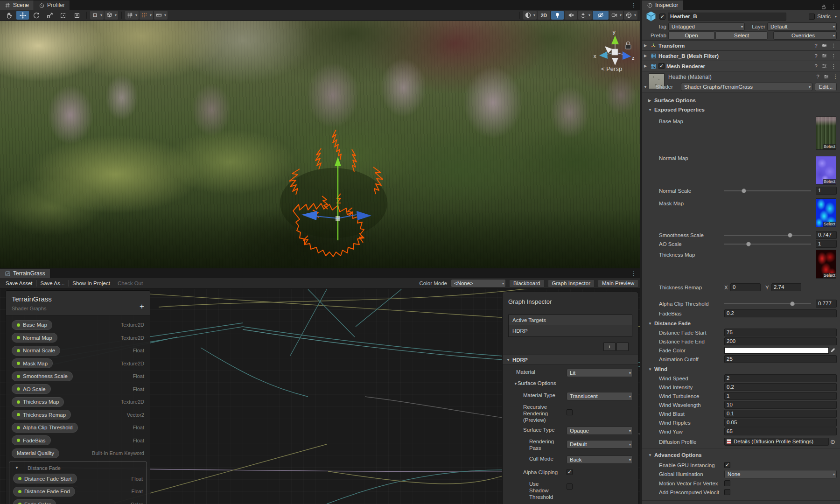 This screenshot has width=840, height=504. What do you see at coordinates (78, 415) in the screenshot?
I see `property-row: Thickness RemapVector2` at bounding box center [78, 415].